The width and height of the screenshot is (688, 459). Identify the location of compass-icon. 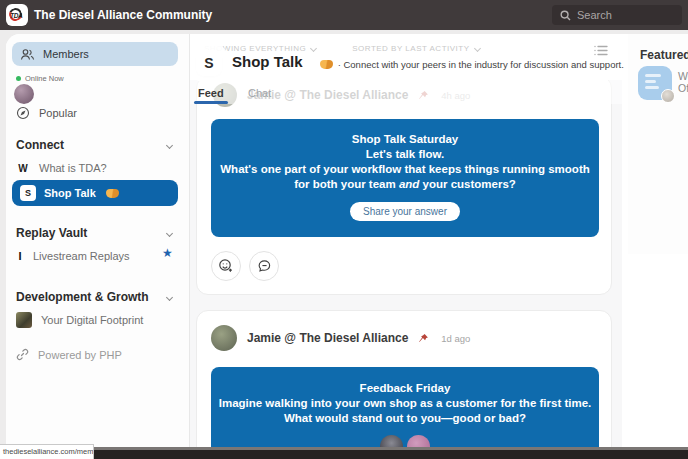
(23, 113).